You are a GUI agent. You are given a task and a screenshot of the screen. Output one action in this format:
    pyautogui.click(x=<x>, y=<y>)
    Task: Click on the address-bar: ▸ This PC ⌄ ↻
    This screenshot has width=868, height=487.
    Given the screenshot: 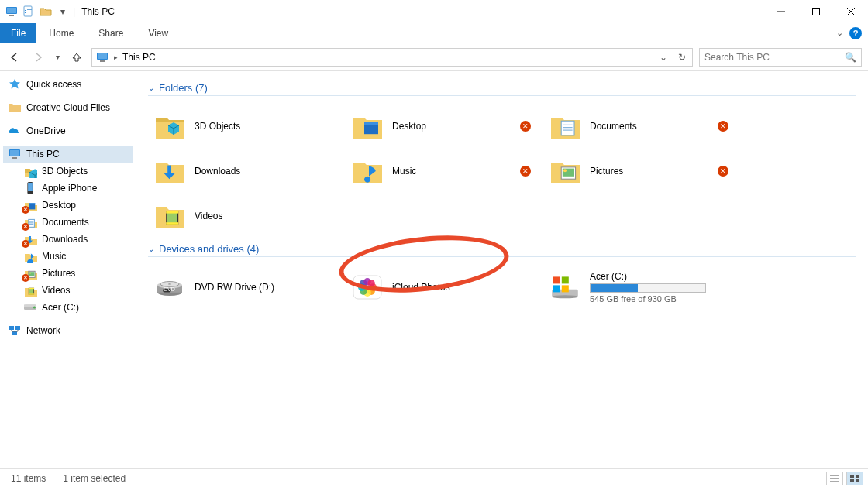 What is the action you would take?
    pyautogui.click(x=392, y=57)
    